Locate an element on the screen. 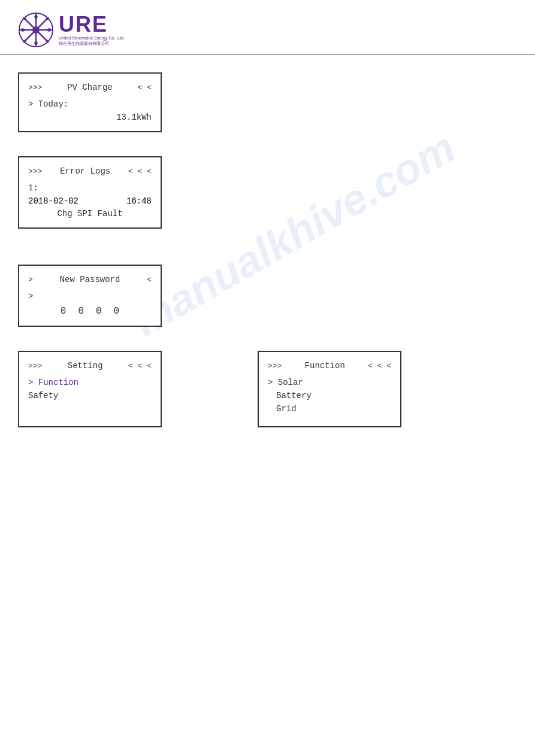  logo-ure-text: URE is located at coordinates (92, 25).